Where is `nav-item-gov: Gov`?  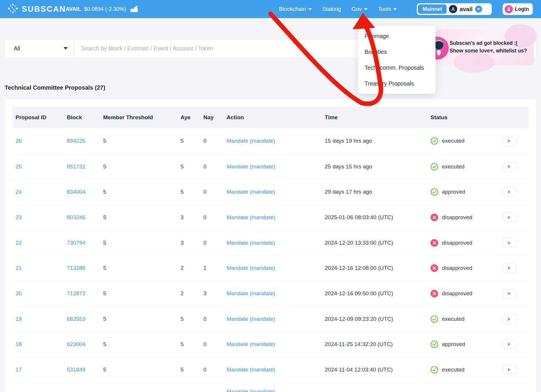 nav-item-gov: Gov is located at coordinates (359, 9).